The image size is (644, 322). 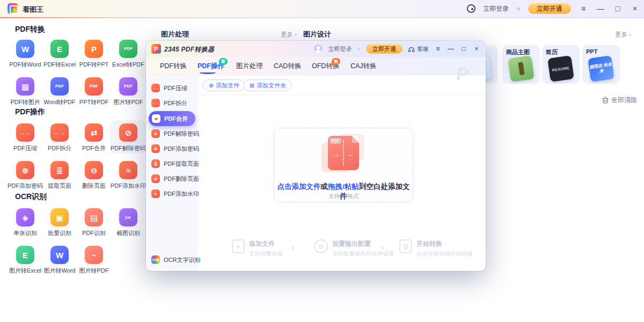 I want to click on goods-thumbnail, so click(x=521, y=69).